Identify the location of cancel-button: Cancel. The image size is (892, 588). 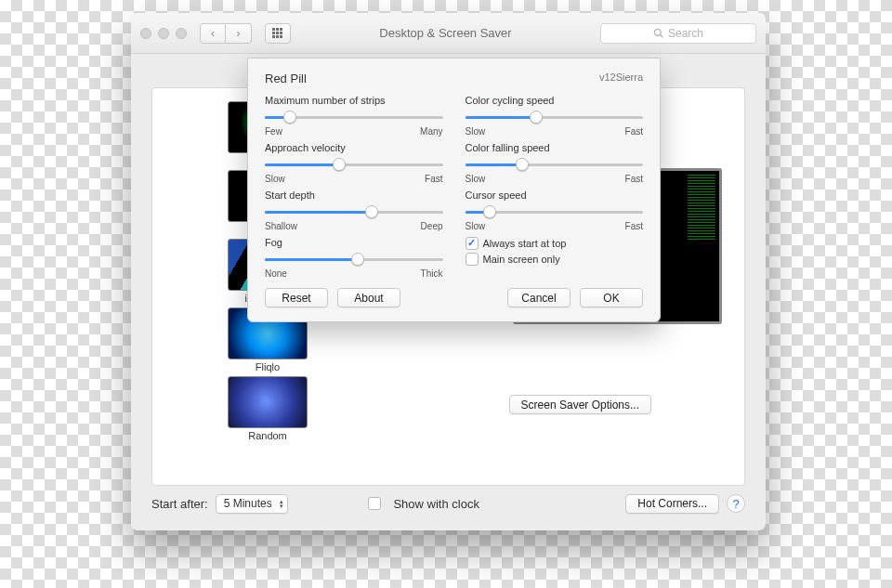
(539, 297).